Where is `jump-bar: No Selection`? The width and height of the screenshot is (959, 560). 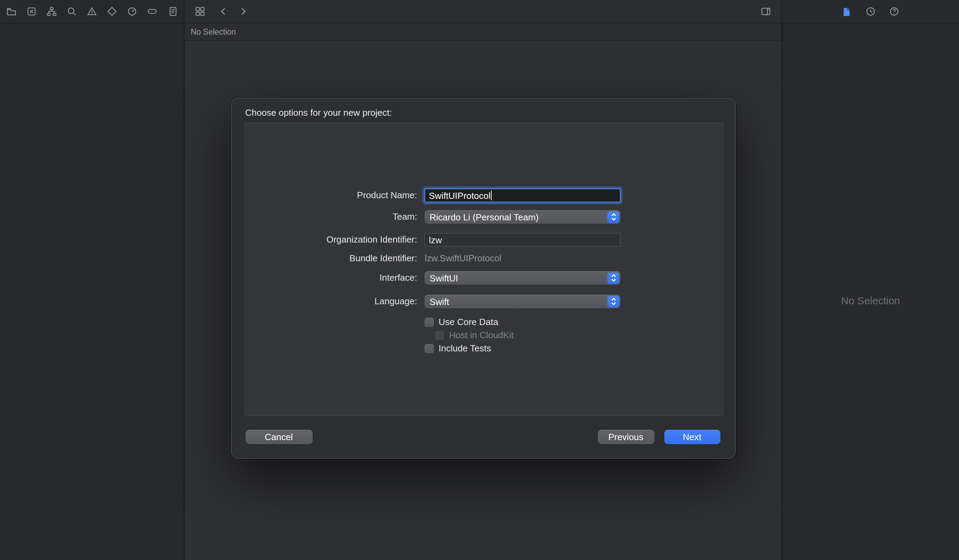
jump-bar: No Selection is located at coordinates (483, 32).